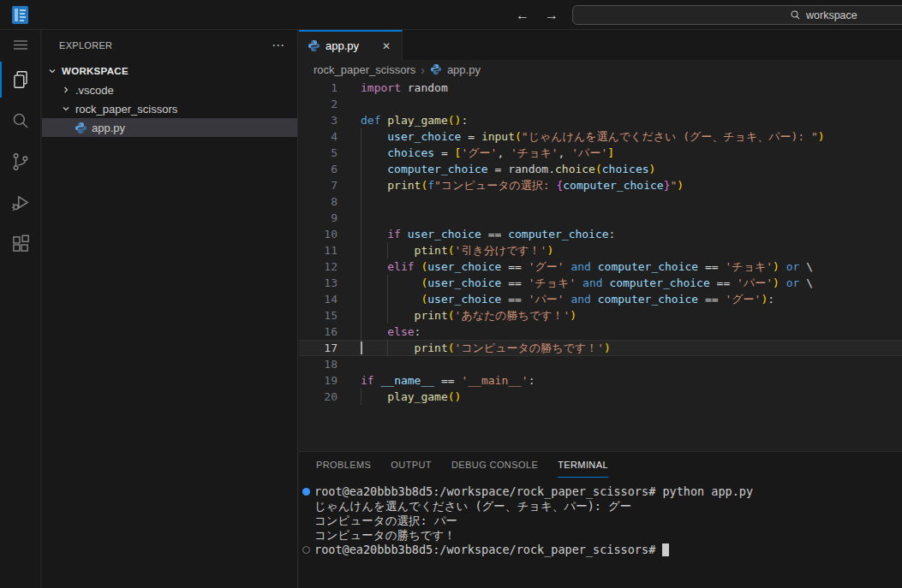 Image resolution: width=902 pixels, height=588 pixels. What do you see at coordinates (21, 162) in the screenshot?
I see `activity-source-control-button` at bounding box center [21, 162].